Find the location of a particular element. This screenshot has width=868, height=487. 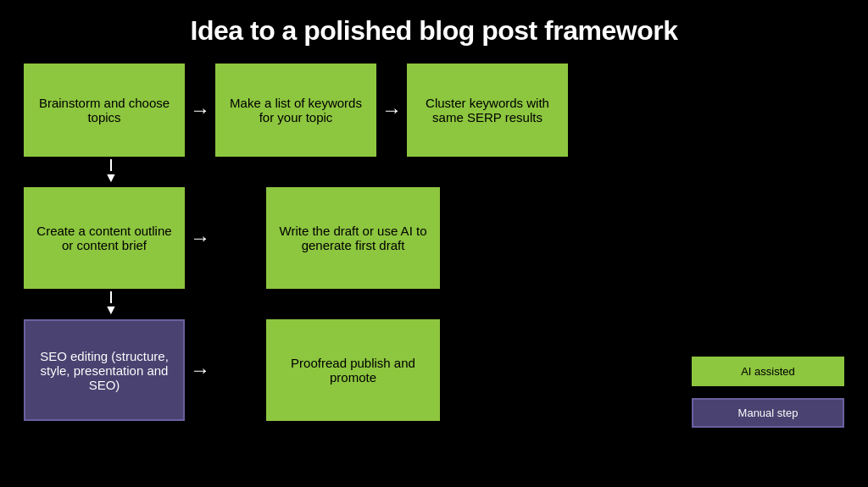

box-seo: SEO editing (structure, style, presentat… is located at coordinates (104, 370).